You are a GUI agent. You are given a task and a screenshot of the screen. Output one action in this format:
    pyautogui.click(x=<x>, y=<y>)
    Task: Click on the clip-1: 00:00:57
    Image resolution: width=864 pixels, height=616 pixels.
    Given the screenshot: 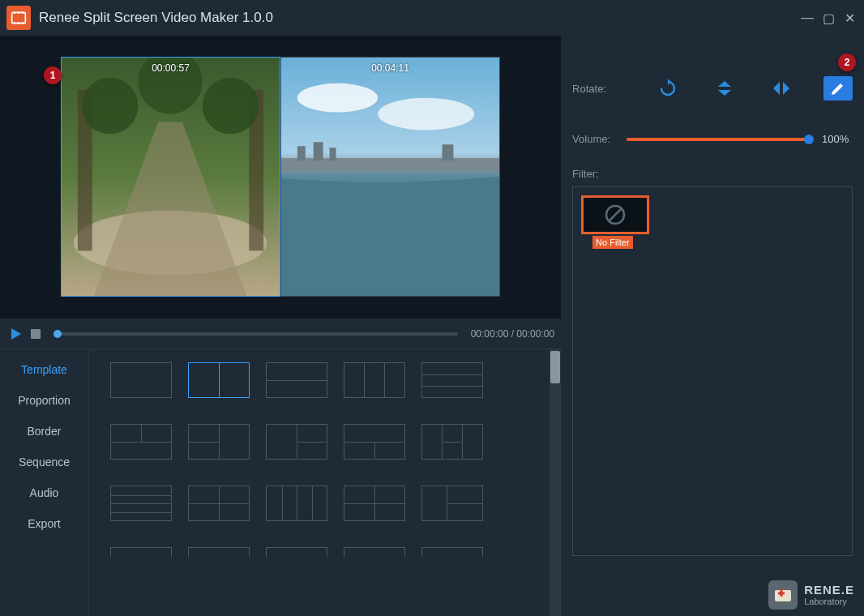 What is the action you would take?
    pyautogui.click(x=170, y=177)
    